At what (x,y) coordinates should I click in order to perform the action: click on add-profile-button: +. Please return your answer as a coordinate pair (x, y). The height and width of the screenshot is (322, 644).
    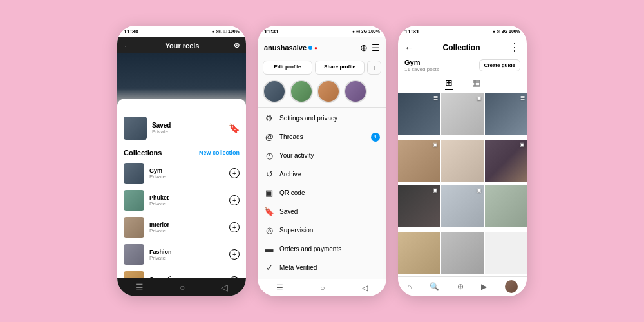
    Looking at the image, I should click on (374, 68).